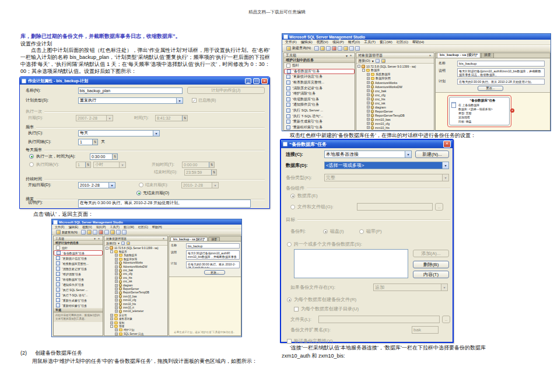 This screenshot has height=392, width=554. What do you see at coordinates (78, 274) in the screenshot?
I see `toolbox-item: “维护清除”任务` at bounding box center [78, 274].